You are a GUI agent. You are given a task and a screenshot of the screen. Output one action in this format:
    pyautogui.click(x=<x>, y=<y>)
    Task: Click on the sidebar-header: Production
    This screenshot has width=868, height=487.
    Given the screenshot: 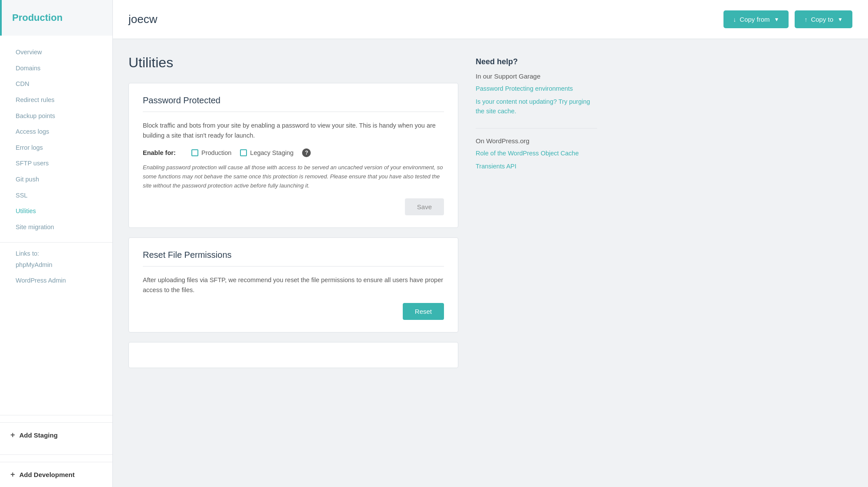 What is the action you would take?
    pyautogui.click(x=56, y=18)
    